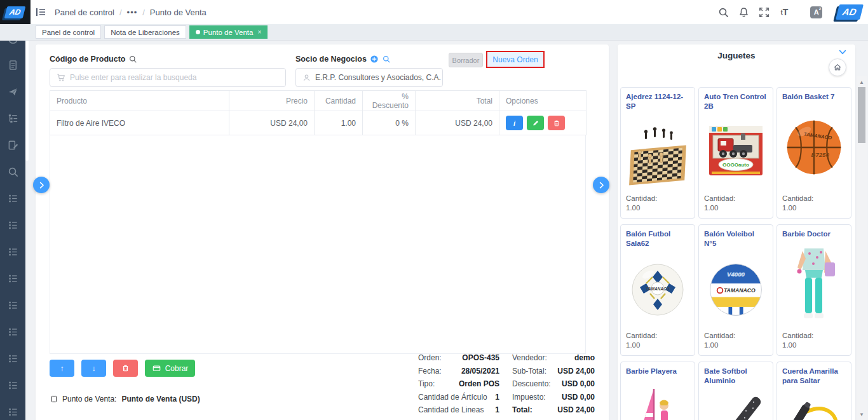  Describe the element at coordinates (536, 123) in the screenshot. I see `pencil-icon` at that location.